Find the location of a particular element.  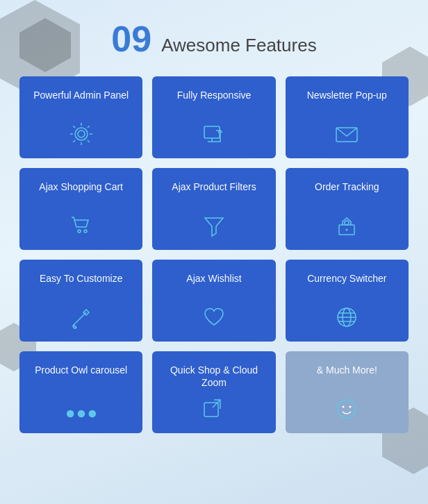

feature-card-ajax-product-filters: Ajax Product Filters is located at coordinates (214, 209).